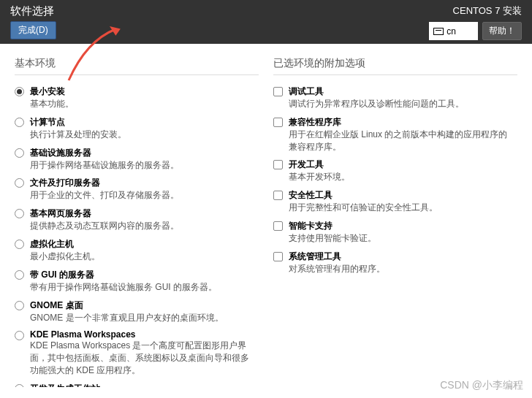 Image resolution: width=532 pixels, height=398 pixels. What do you see at coordinates (400, 165) in the screenshot?
I see `addon-item-title: 开发工具` at bounding box center [400, 165].